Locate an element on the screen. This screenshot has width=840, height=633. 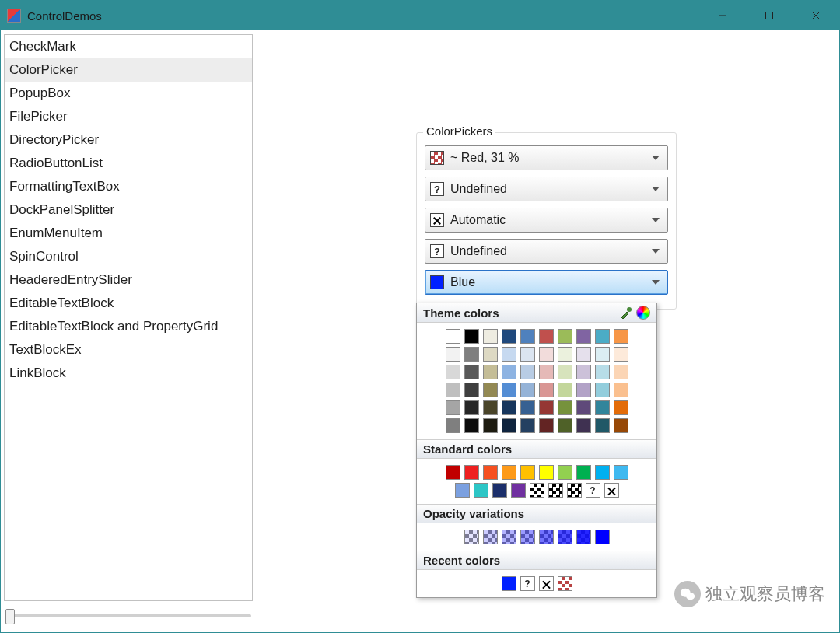
list-item: FormattingTextBox is located at coordinates (128, 187).